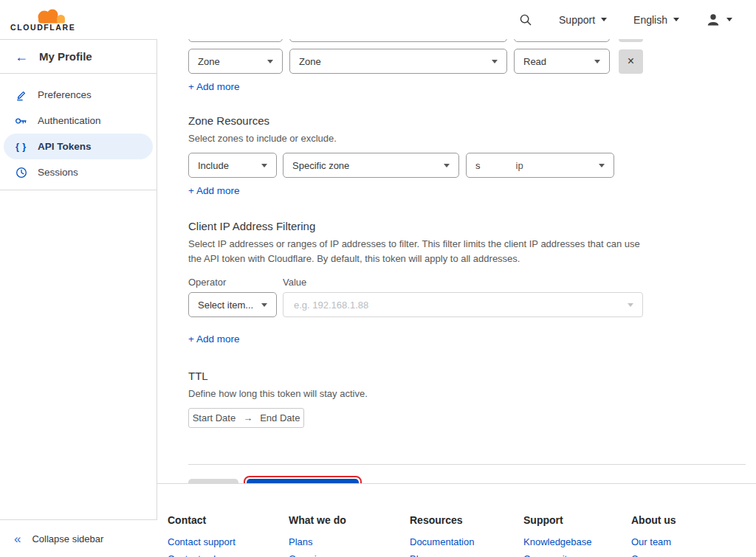 The width and height of the screenshot is (756, 557). What do you see at coordinates (65, 146) in the screenshot?
I see `sidebar-item-label: API Tokens` at bounding box center [65, 146].